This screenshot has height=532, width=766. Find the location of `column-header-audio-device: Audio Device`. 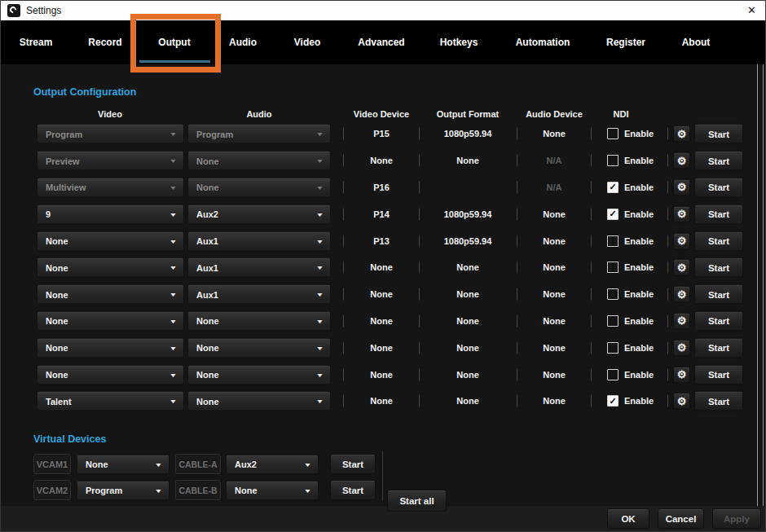

column-header-audio-device: Audio Device is located at coordinates (554, 114).